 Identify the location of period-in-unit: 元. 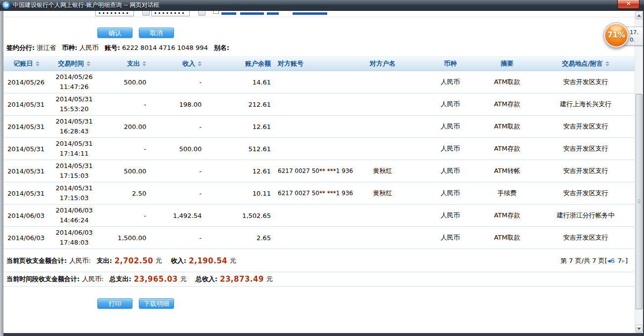
(270, 279).